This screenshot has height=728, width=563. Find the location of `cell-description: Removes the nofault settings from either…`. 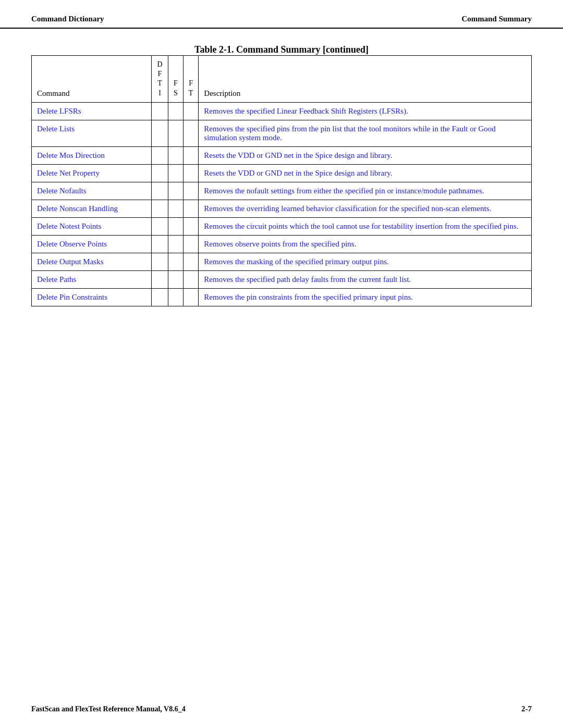

cell-description: Removes the nofault settings from either… is located at coordinates (365, 191).